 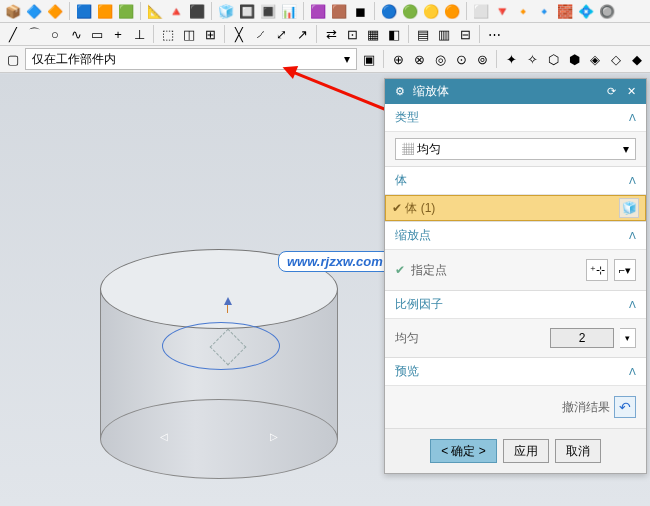 What do you see at coordinates (578, 451) in the screenshot?
I see `cancel-button: 取消` at bounding box center [578, 451].